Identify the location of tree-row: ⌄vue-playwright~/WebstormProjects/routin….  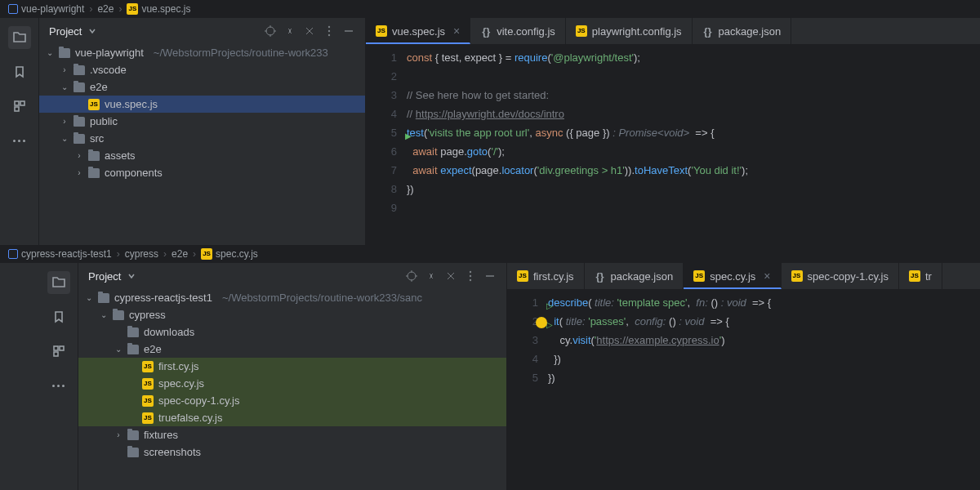
(203, 52).